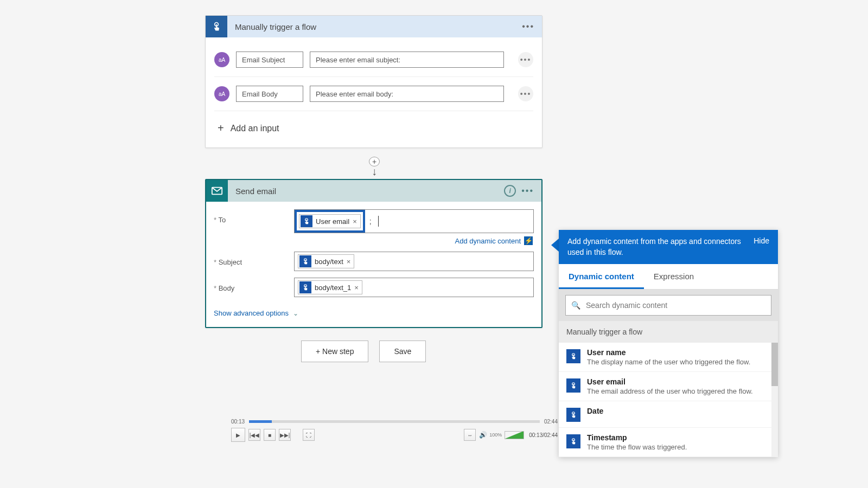 Image resolution: width=868 pixels, height=488 pixels. What do you see at coordinates (668, 332) in the screenshot?
I see `dc-group-title: Manually trigger a flow` at bounding box center [668, 332].